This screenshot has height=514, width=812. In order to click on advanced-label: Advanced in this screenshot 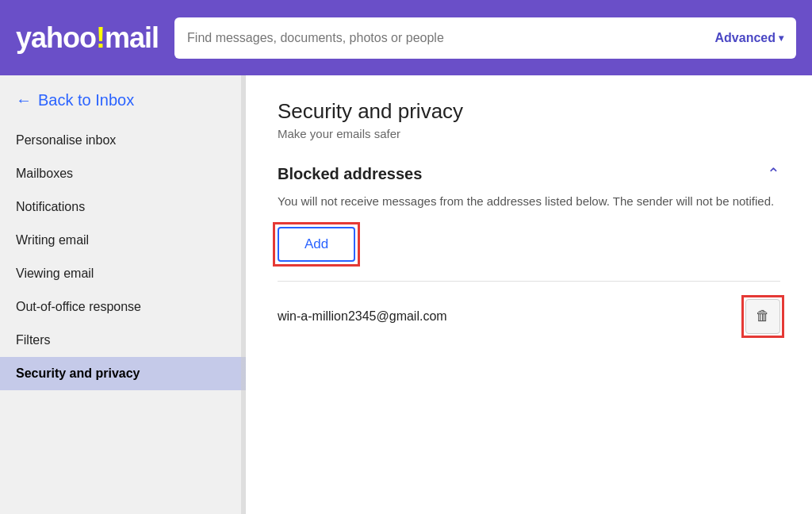, I will do `click(745, 38)`.